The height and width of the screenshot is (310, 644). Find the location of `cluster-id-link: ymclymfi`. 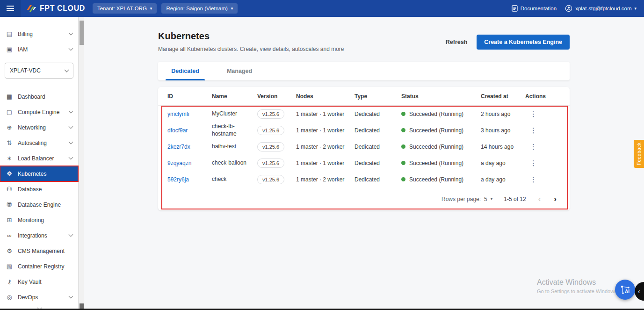

cluster-id-link: ymclymfi is located at coordinates (190, 114).